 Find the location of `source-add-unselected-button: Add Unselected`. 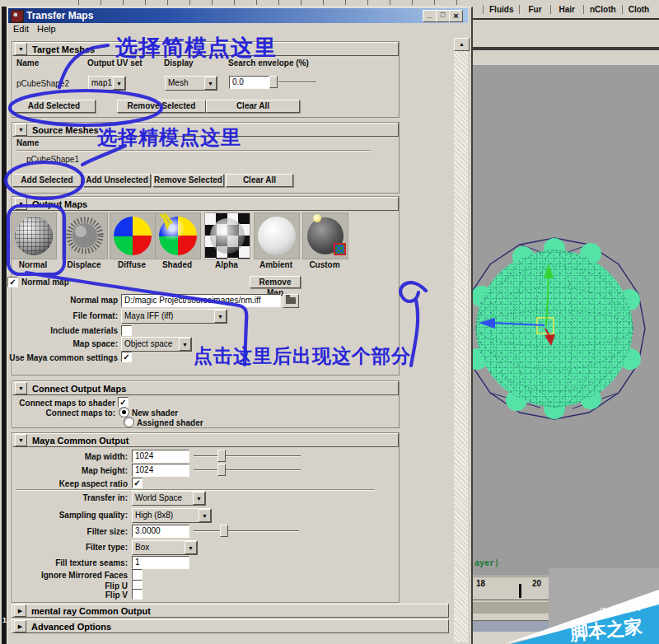

source-add-unselected-button: Add Unselected is located at coordinates (117, 180).